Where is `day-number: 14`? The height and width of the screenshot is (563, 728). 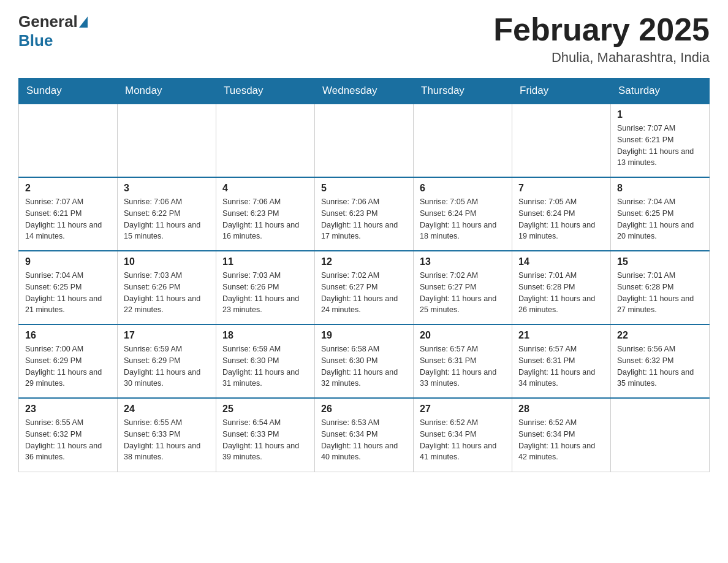 day-number: 14 is located at coordinates (561, 262).